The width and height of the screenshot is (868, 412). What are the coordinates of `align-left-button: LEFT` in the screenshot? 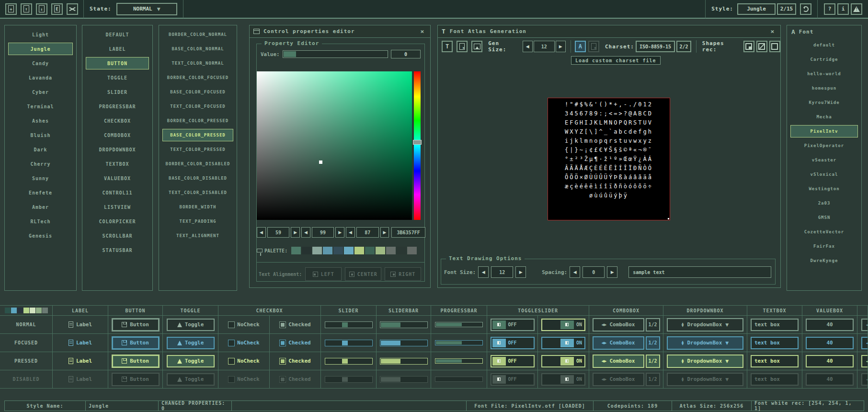 It's located at (323, 274).